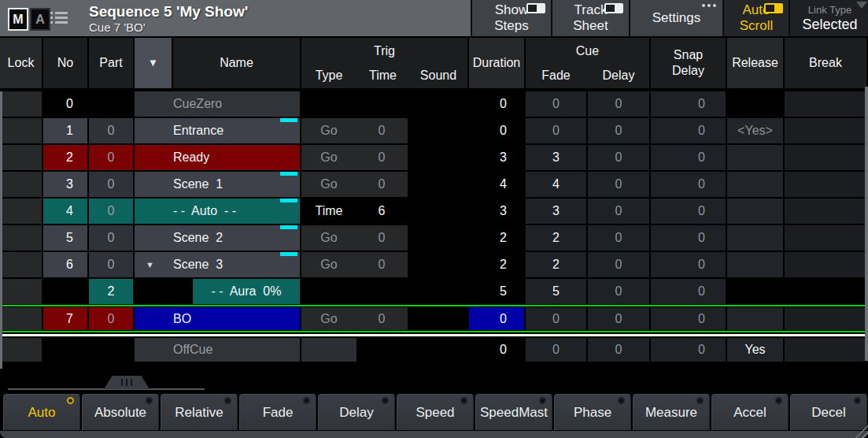 This screenshot has height=438, width=868. I want to click on cell-trig-type, so click(329, 350).